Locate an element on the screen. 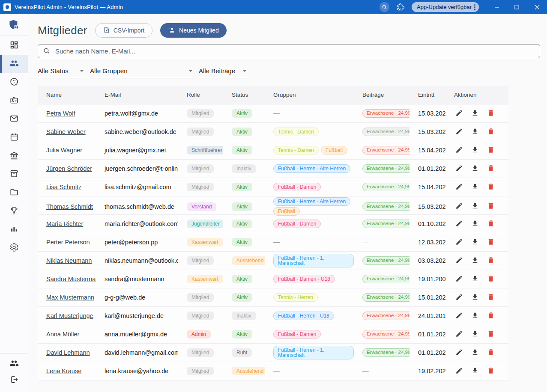  groups-cell: — is located at coordinates (309, 371).